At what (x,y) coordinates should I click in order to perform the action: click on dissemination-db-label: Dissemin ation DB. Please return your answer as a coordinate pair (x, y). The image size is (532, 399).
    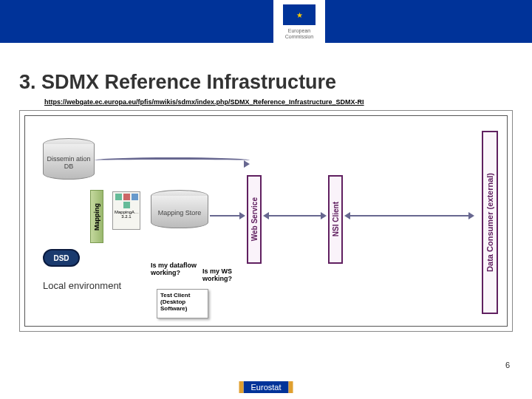
    Looking at the image, I should click on (69, 162).